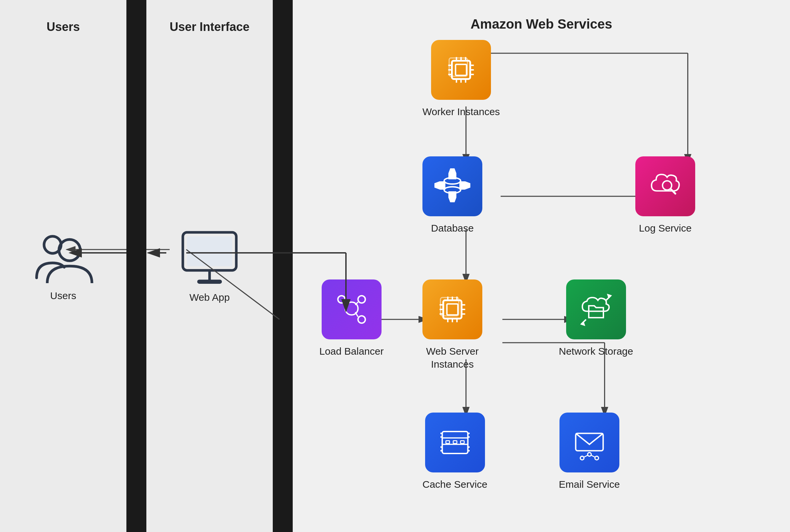  What do you see at coordinates (210, 27) in the screenshot?
I see `ui-col-header: User Interface` at bounding box center [210, 27].